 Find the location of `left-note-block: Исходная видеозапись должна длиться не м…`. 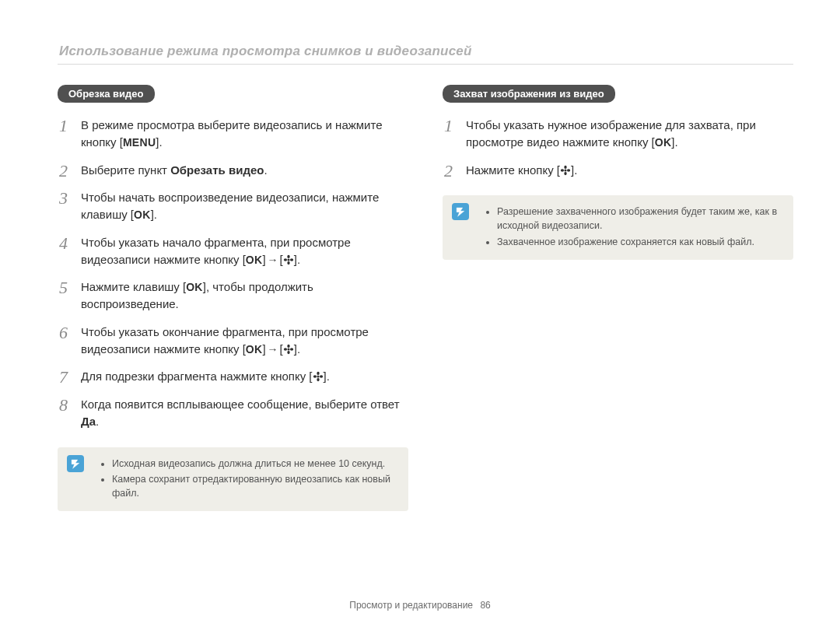

left-note-block: Исходная видеозапись должна длиться не м… is located at coordinates (233, 479).